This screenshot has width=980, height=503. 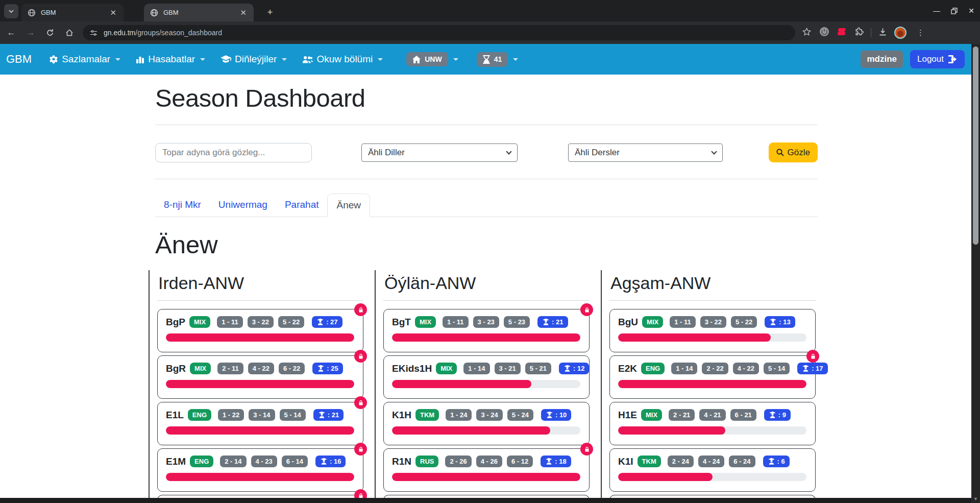 I want to click on forward-button: →, so click(x=31, y=33).